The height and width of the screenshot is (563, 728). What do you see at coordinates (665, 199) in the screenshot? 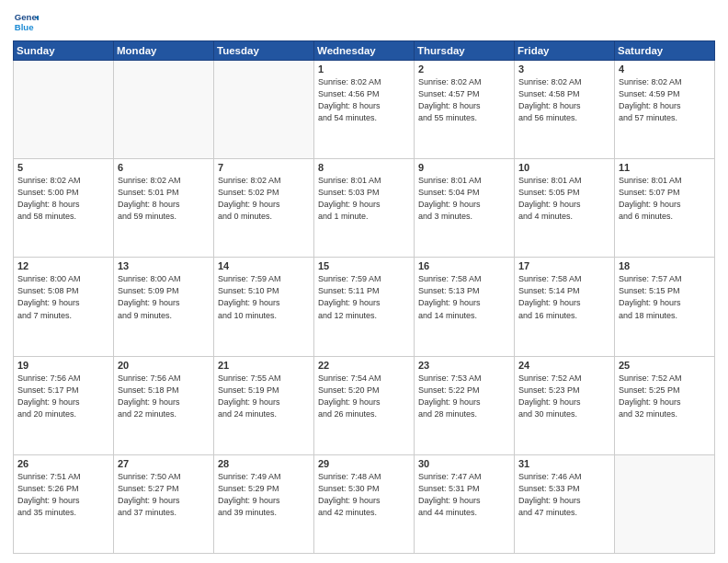
I see `day-info: Sunrise: 8:01 AM Sunset: 5:07 PM Dayligh…` at bounding box center [665, 199].